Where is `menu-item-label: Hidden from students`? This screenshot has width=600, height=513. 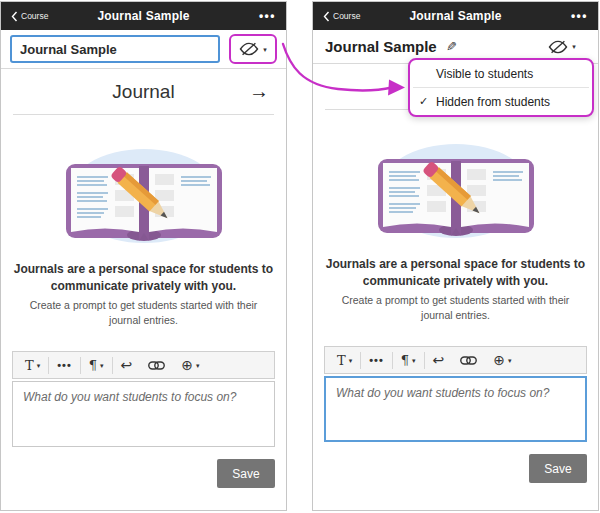
menu-item-label: Hidden from students is located at coordinates (493, 102).